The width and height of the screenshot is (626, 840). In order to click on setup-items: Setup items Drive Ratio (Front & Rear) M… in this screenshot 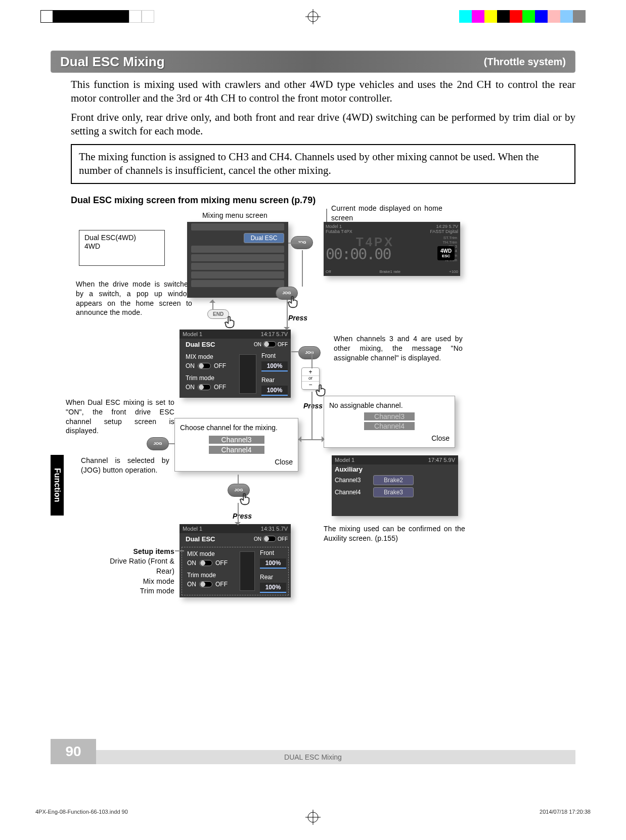, I will do `click(132, 572)`.